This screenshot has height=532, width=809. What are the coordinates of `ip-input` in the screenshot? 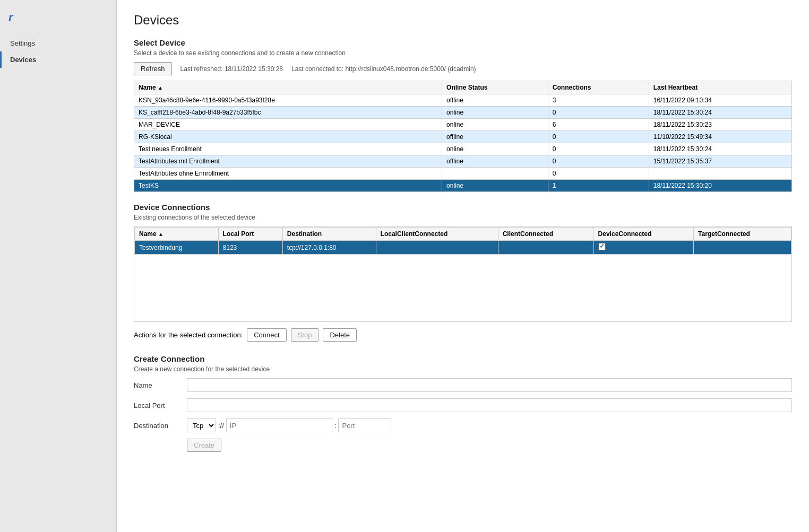 It's located at (279, 425).